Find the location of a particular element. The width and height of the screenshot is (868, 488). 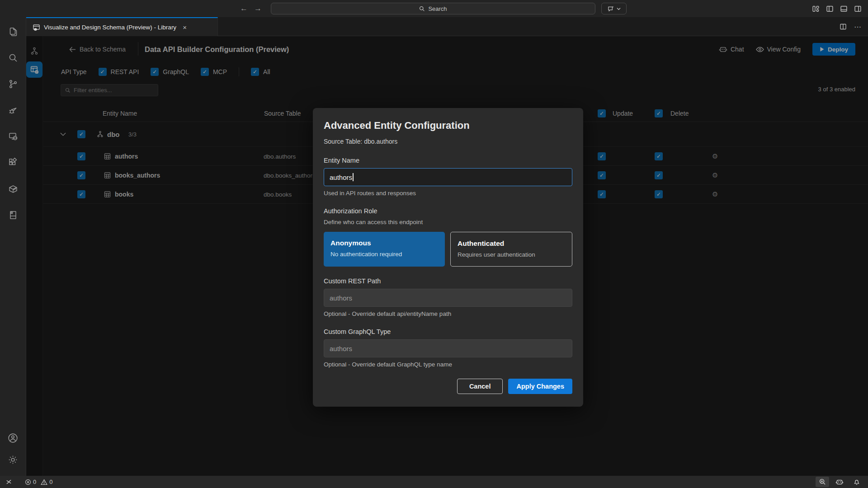

remote-indicator is located at coordinates (9, 482).